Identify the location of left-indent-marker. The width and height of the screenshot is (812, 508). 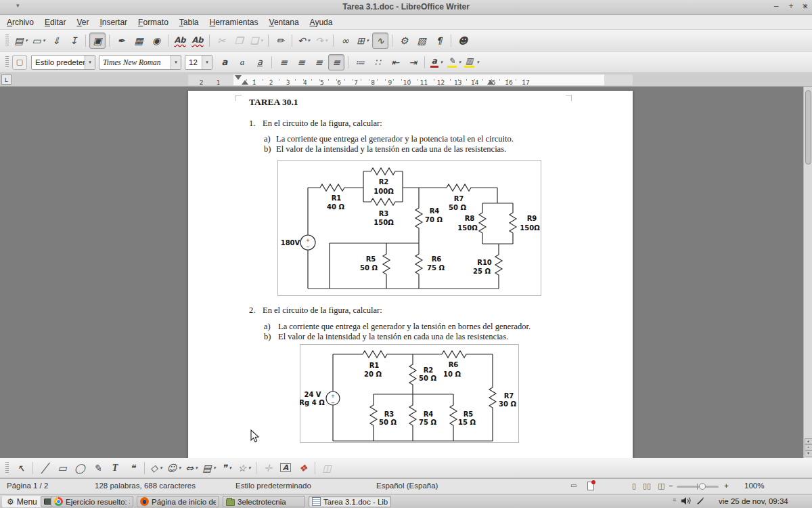
(245, 83).